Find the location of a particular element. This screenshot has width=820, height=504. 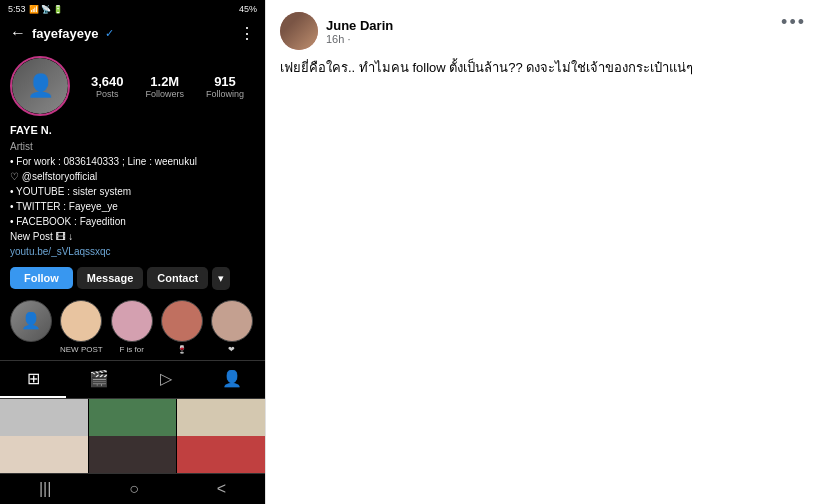

following-count: 915 is located at coordinates (225, 82).